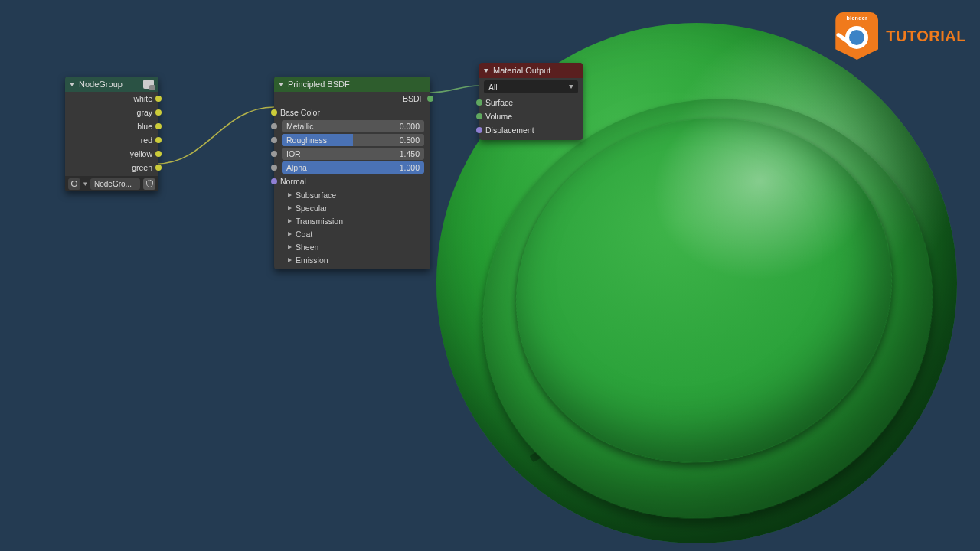 Image resolution: width=980 pixels, height=551 pixels. I want to click on node-nodegroup: NodeGroup white gray blue red yellow gre…, so click(112, 134).